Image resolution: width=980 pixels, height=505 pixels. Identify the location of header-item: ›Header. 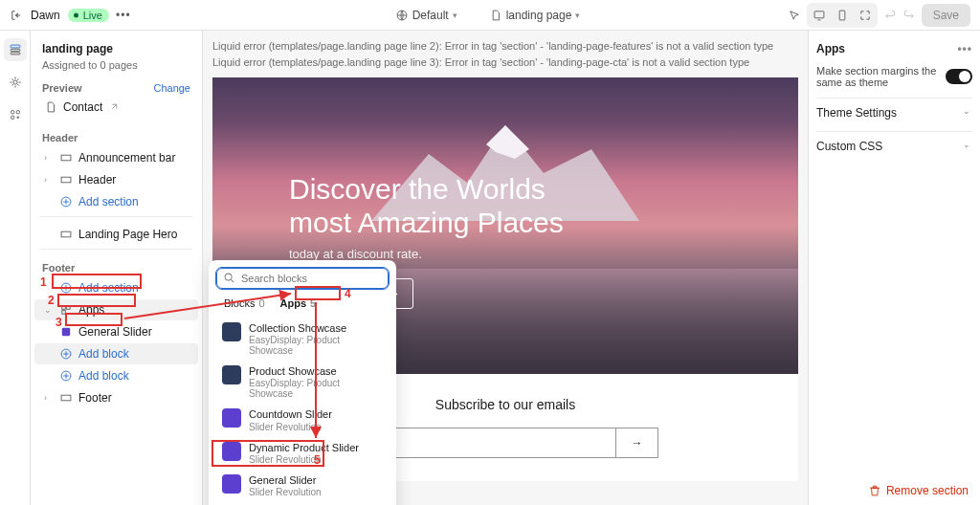
(117, 180).